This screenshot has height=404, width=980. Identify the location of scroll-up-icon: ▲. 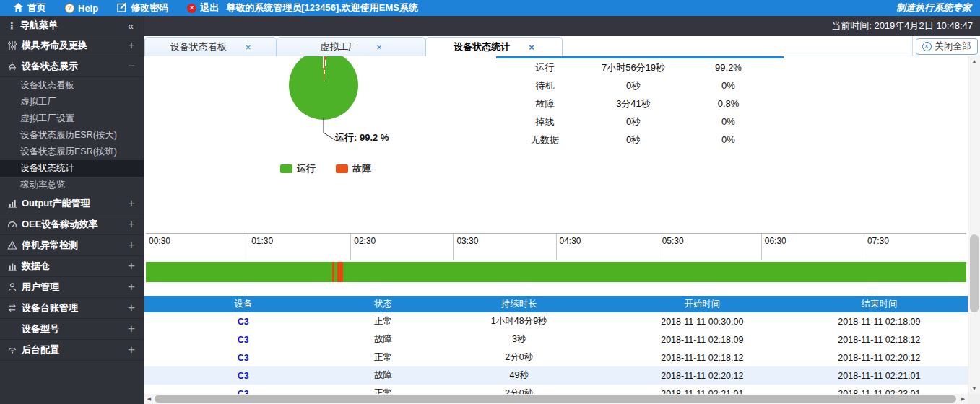
(974, 61).